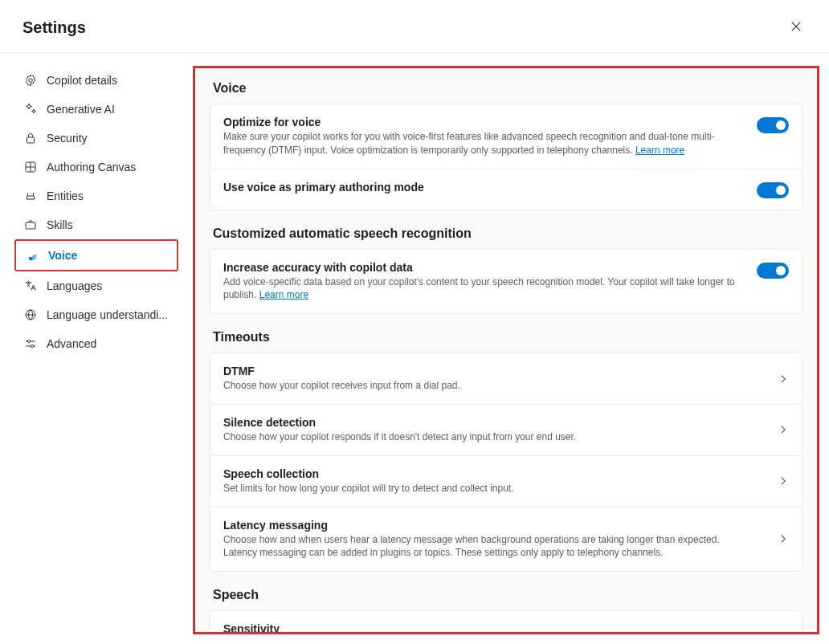  I want to click on sidebar-item-entities: Entities, so click(96, 196).